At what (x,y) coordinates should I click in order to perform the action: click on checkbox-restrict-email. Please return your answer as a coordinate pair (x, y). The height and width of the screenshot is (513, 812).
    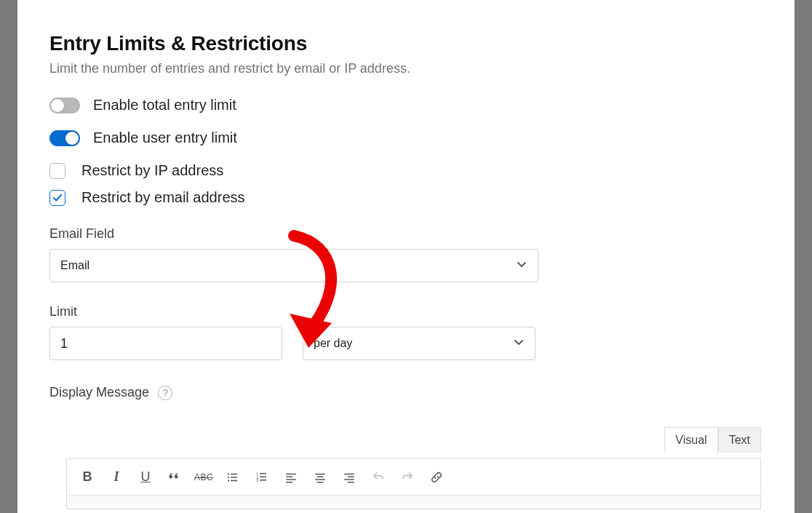
    Looking at the image, I should click on (57, 198).